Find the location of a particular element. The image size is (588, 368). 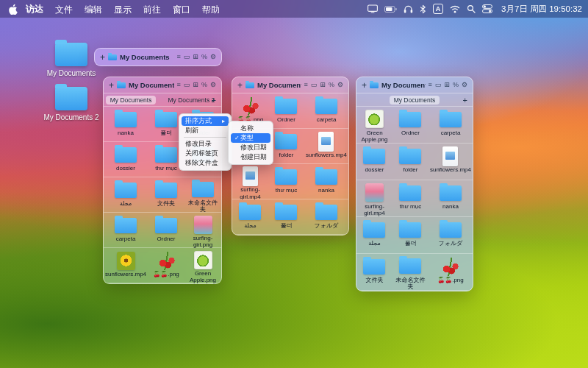

menu-item-item: 文件 is located at coordinates (64, 10).